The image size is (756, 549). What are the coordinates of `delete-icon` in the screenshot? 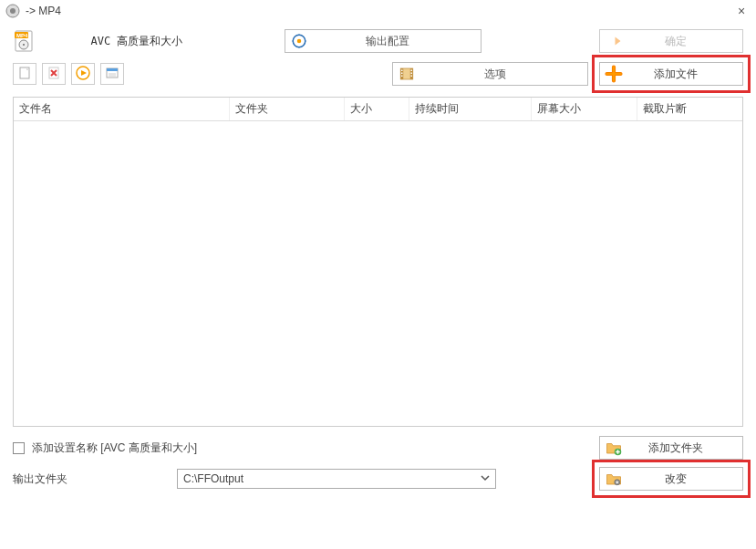 It's located at (54, 75).